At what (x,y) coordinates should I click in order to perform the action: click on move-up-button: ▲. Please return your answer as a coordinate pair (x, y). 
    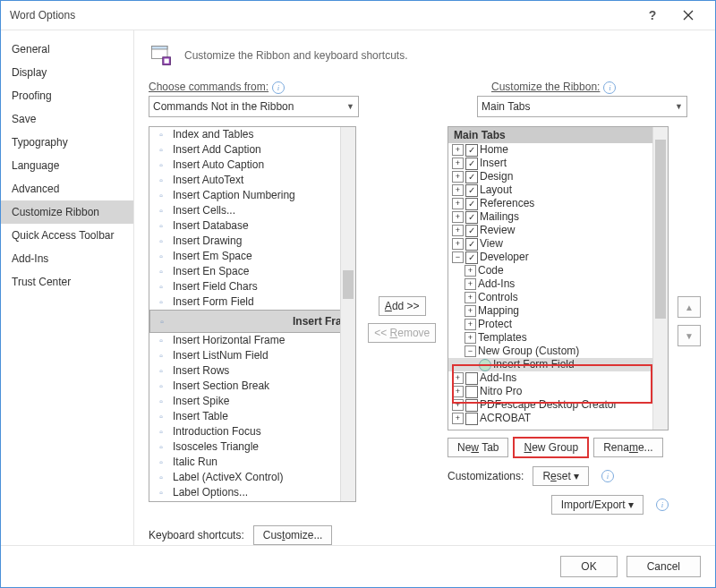
    Looking at the image, I should click on (689, 307).